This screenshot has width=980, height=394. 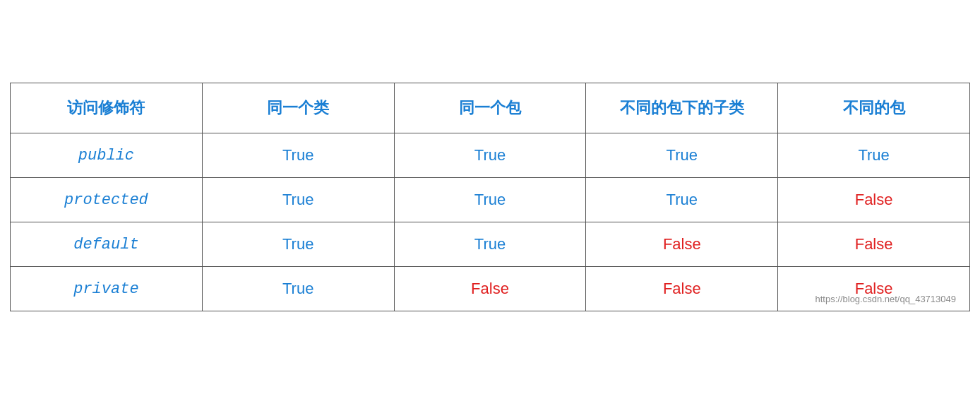 What do you see at coordinates (682, 109) in the screenshot?
I see `header-subclass-diff-package: 不同的包下的子类` at bounding box center [682, 109].